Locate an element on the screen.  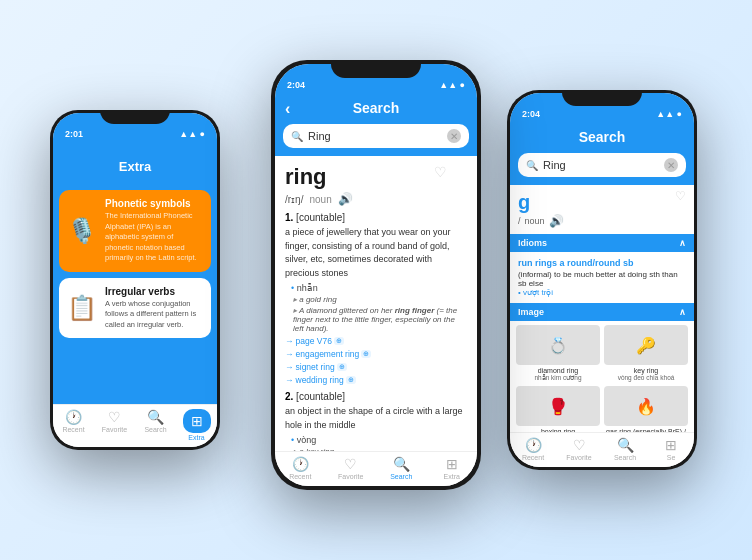
heart-icon-right: ♡ is located at coordinates (680, 196).